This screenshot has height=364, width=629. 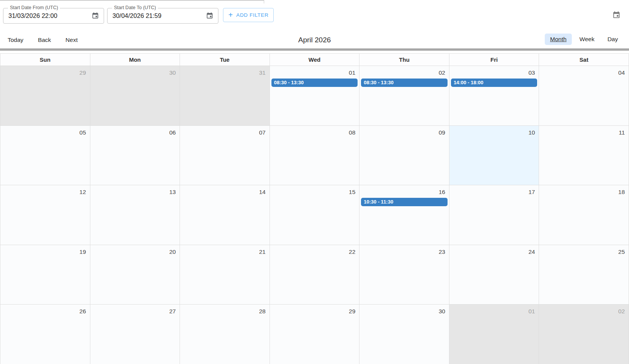 What do you see at coordinates (135, 131) in the screenshot?
I see `date-number: 06` at bounding box center [135, 131].